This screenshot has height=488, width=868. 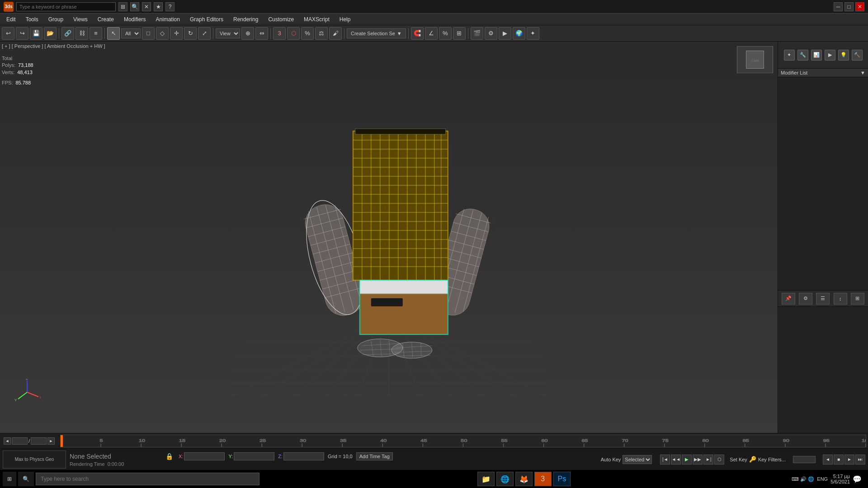 What do you see at coordinates (11, 19) in the screenshot?
I see `menu-edit: Edit` at bounding box center [11, 19].